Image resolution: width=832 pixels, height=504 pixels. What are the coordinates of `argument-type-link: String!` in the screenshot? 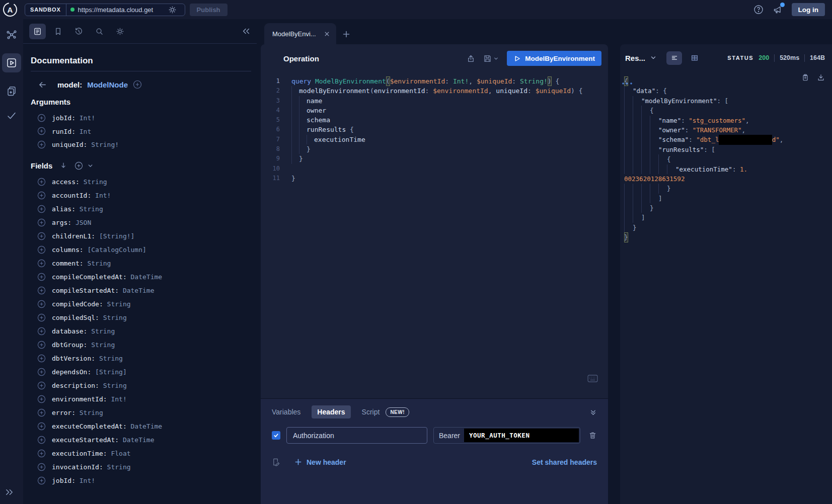 It's located at (105, 145).